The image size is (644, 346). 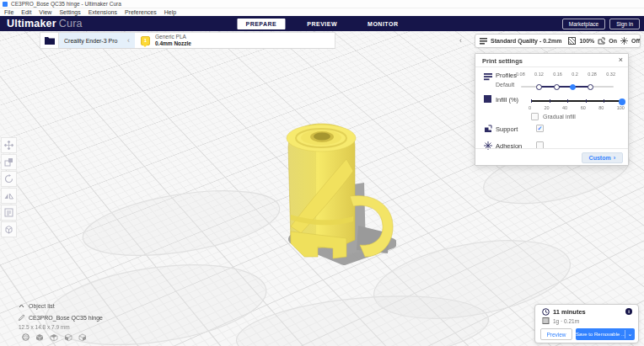 What do you see at coordinates (587, 323) in the screenshot?
I see `output-action-panel: 11 minutes i 1g · 0.21m Preview Save to …` at bounding box center [587, 323].